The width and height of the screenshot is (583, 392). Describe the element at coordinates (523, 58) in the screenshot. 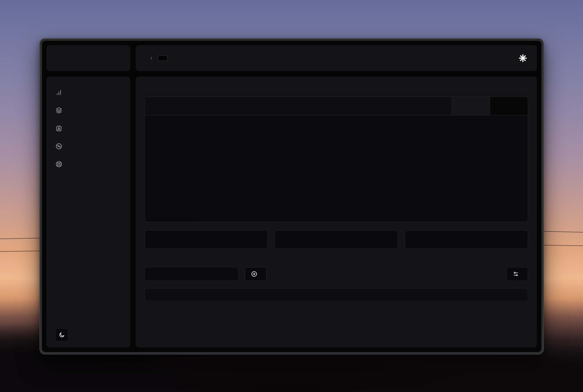

I see `asterisk-icon` at that location.